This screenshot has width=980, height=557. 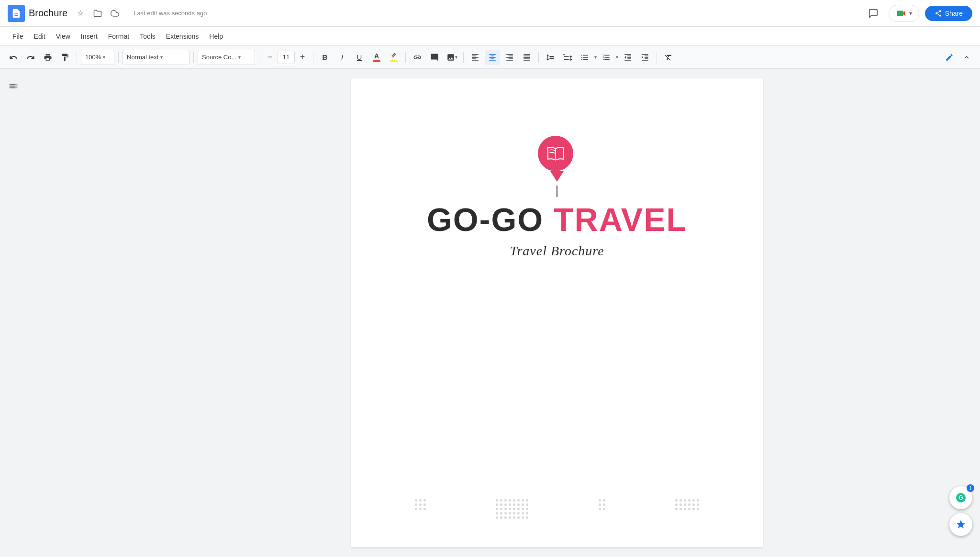 I want to click on font-select: Source Co... ▾, so click(x=226, y=57).